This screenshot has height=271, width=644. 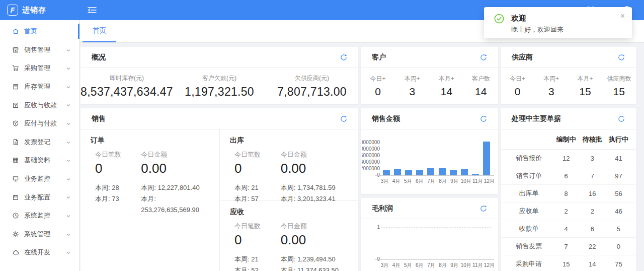 What do you see at coordinates (92, 10) in the screenshot?
I see `menu-fold-icon` at bounding box center [92, 10].